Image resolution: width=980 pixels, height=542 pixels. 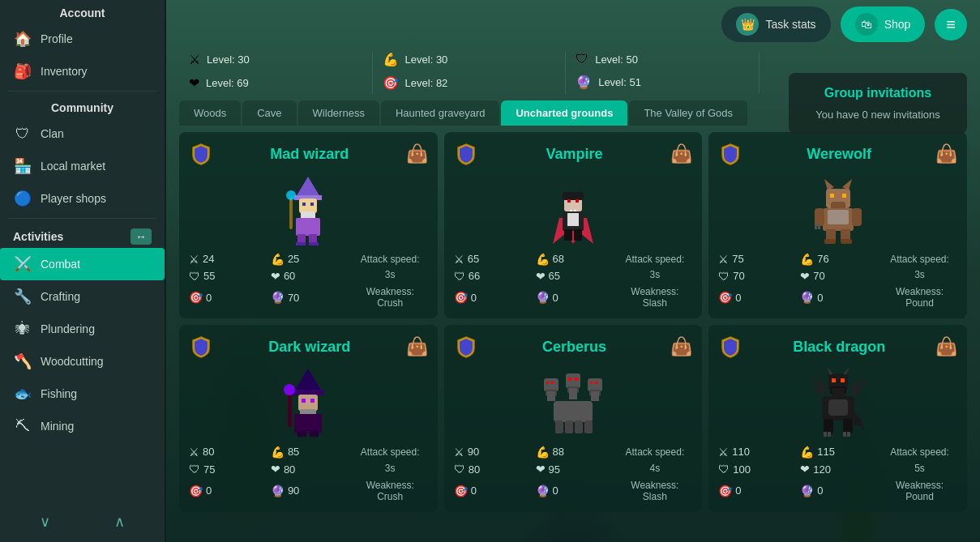 What do you see at coordinates (308, 154) in the screenshot?
I see `mad-wizard-header: Mad wizard 👜` at bounding box center [308, 154].